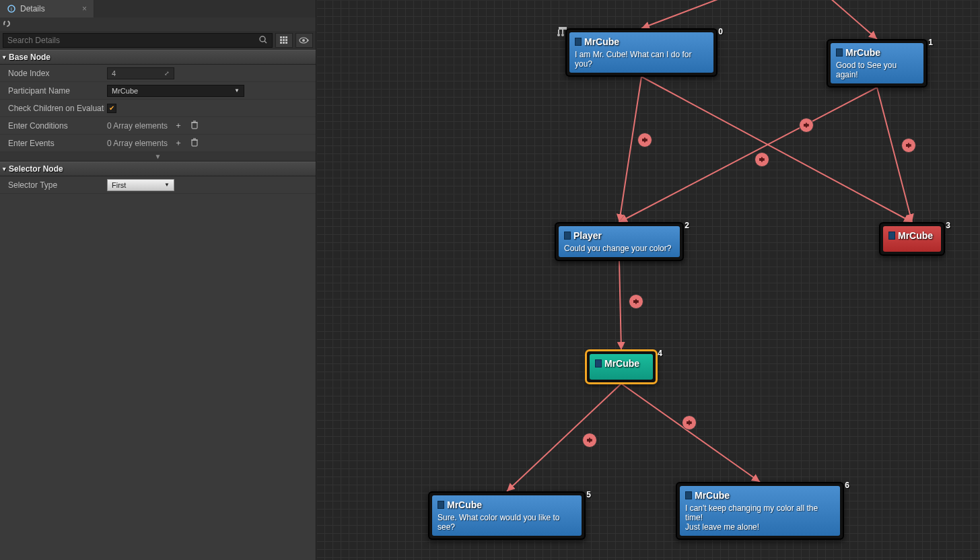 This screenshot has width=980, height=560. What do you see at coordinates (11, 9) in the screenshot?
I see `svg-text: i` at bounding box center [11, 9].